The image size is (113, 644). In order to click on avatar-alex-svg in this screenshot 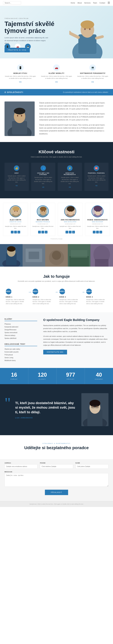, I will do `click(16, 212)`.